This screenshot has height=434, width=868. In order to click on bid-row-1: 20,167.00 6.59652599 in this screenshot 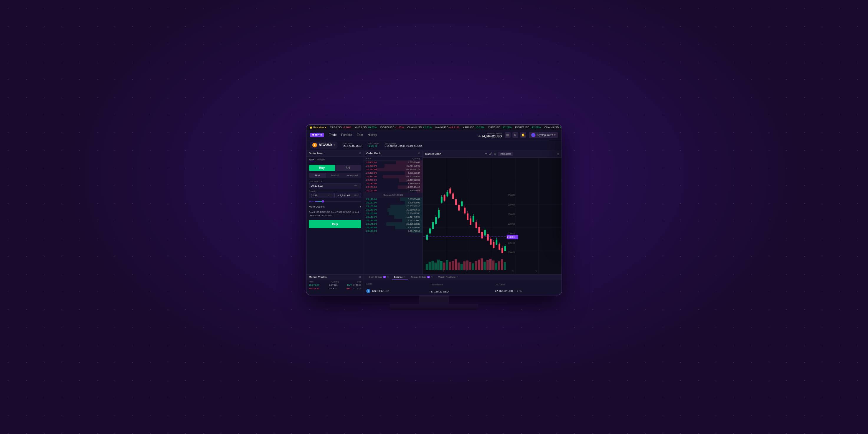, I will do `click(393, 203)`.